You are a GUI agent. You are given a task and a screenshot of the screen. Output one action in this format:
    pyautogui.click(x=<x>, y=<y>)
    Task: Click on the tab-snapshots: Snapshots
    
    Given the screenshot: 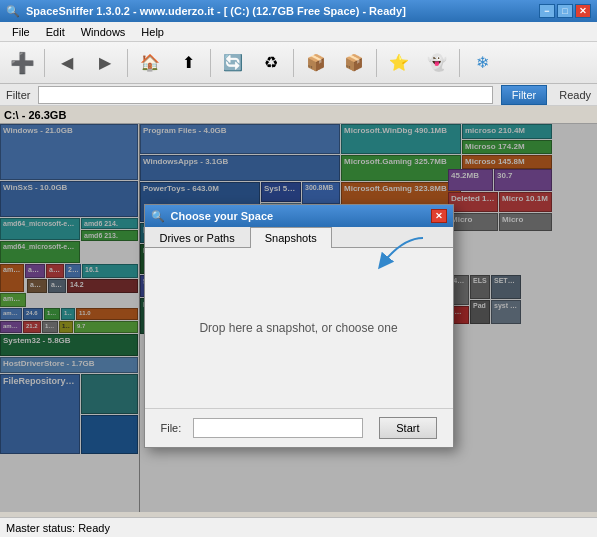 What is the action you would take?
    pyautogui.click(x=291, y=238)
    